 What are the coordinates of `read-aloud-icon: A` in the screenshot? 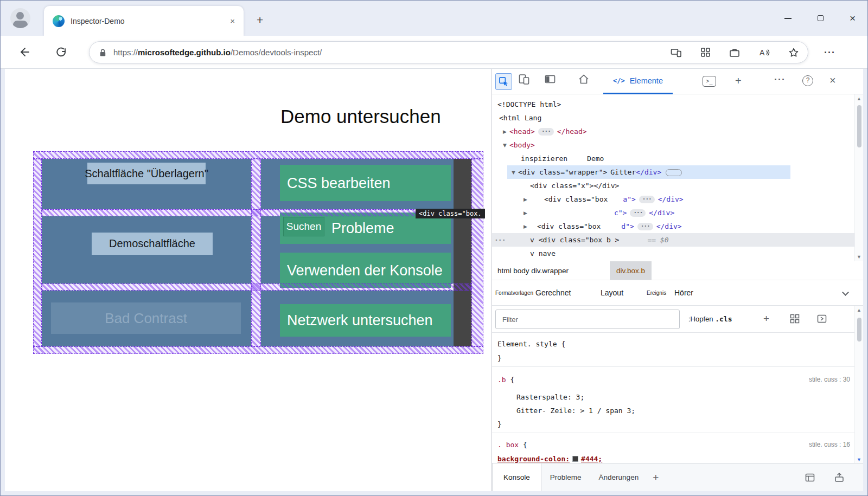 It's located at (764, 53).